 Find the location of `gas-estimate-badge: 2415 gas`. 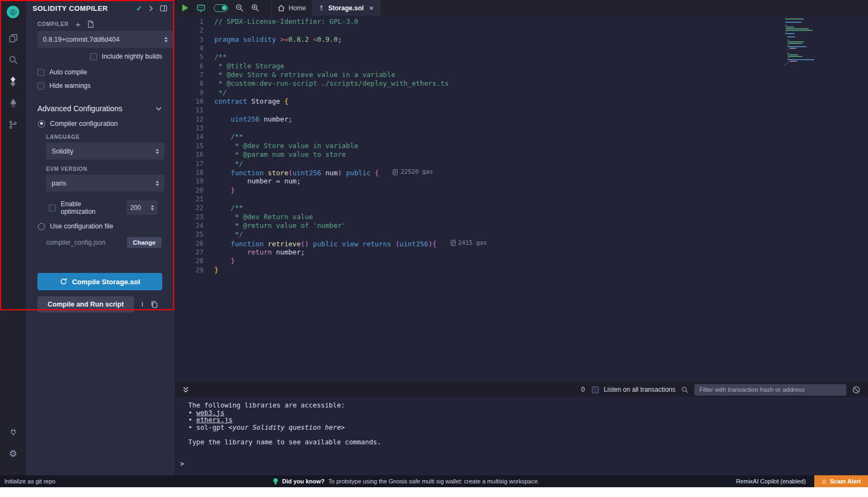

gas-estimate-badge: 2415 gas is located at coordinates (469, 243).